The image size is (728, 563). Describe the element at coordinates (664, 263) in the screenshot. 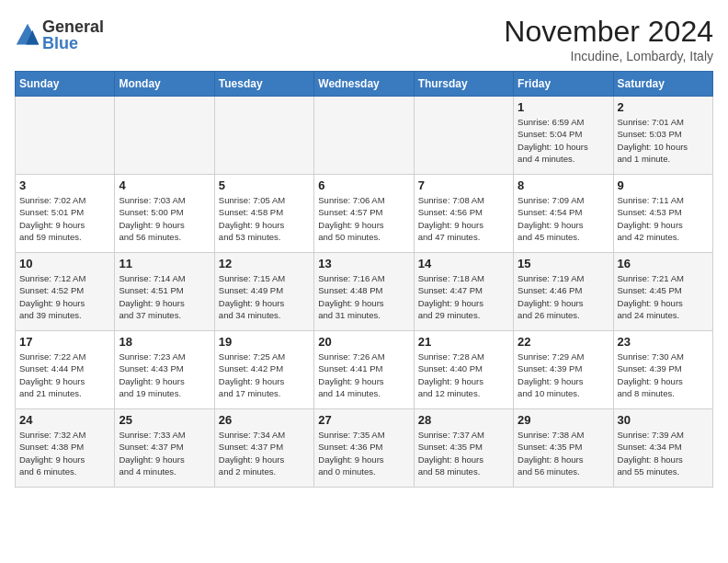

I see `day-number: 16` at that location.